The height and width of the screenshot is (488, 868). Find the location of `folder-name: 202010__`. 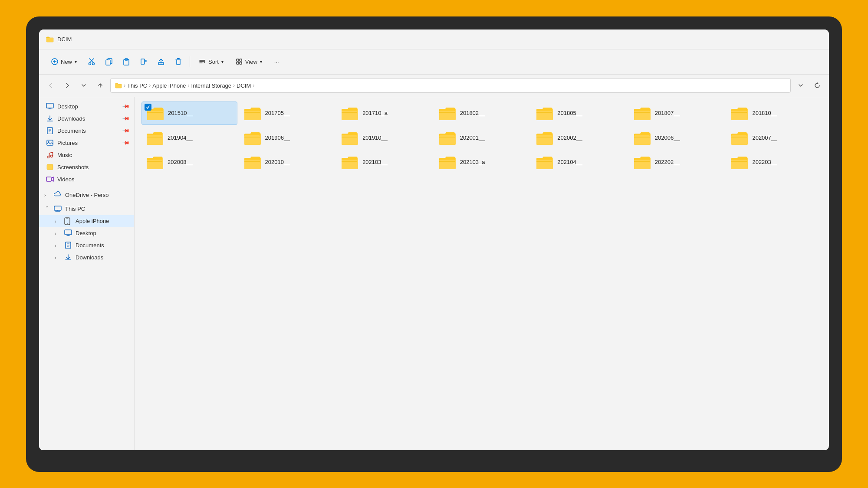

folder-name: 202010__ is located at coordinates (278, 162).